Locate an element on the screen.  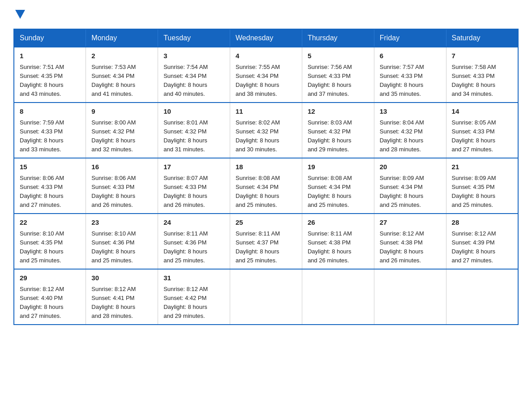
calendar-cell: 8Sunrise: 7:59 AMSunset: 4:33 PMDaylight… is located at coordinates (50, 130).